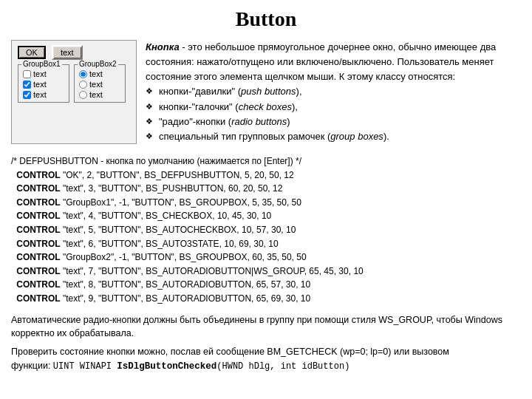  Describe the element at coordinates (44, 95) in the screenshot. I see `checkbox-item-3: text` at that location.